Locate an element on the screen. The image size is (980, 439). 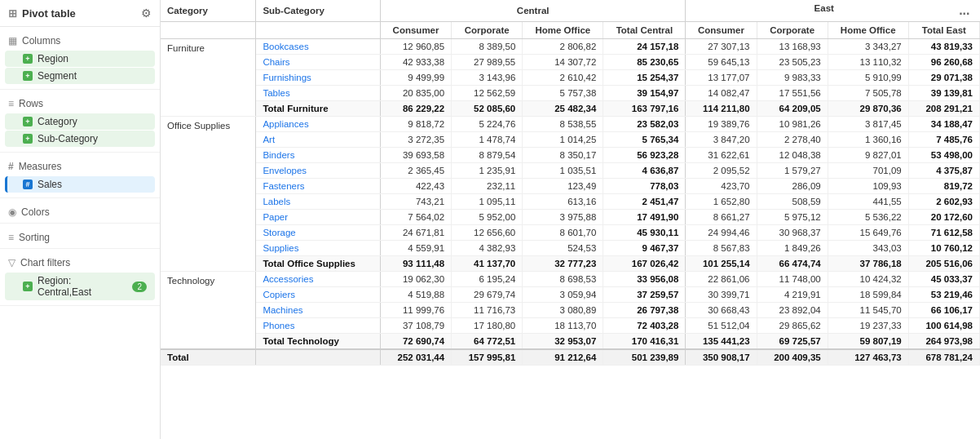
num-cell: 7 564,02 is located at coordinates (416, 217).